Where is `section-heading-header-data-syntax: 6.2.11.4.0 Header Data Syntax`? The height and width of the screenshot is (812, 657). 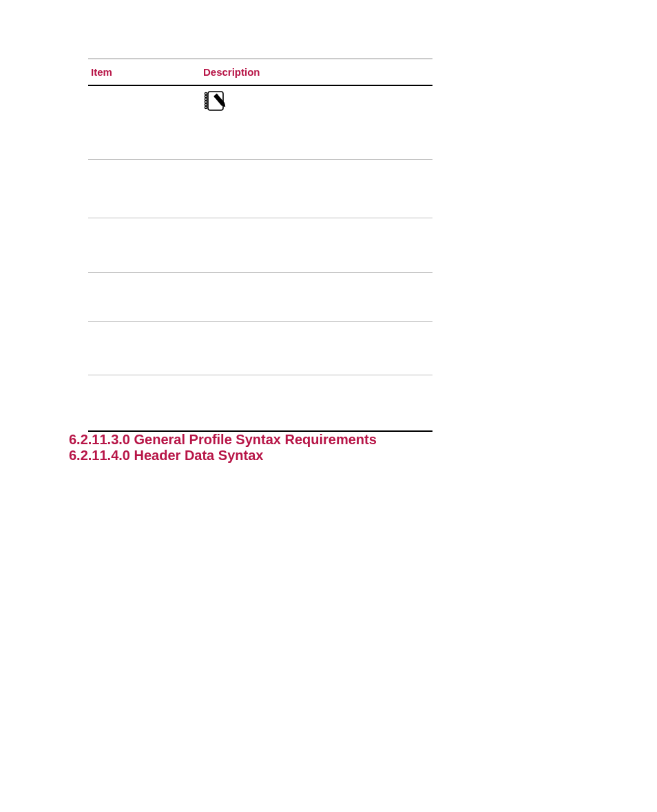 section-heading-header-data-syntax: 6.2.11.4.0 Header Data Syntax is located at coordinates (328, 456).